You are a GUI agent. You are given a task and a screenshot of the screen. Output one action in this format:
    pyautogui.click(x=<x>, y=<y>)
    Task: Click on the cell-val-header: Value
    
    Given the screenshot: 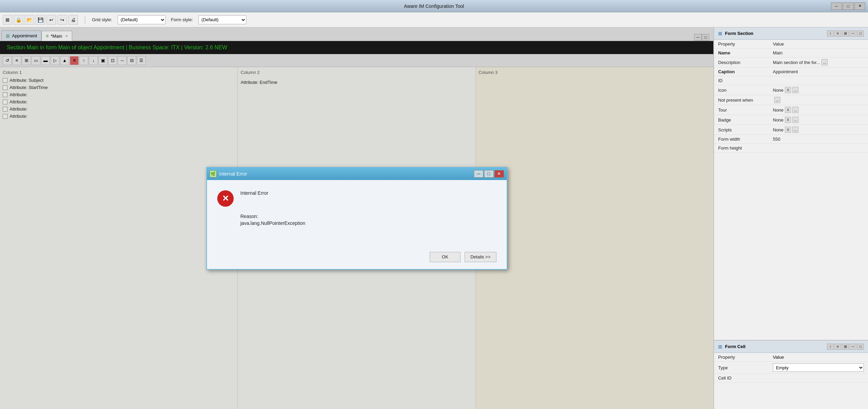 What is the action you would take?
    pyautogui.click(x=818, y=357)
    